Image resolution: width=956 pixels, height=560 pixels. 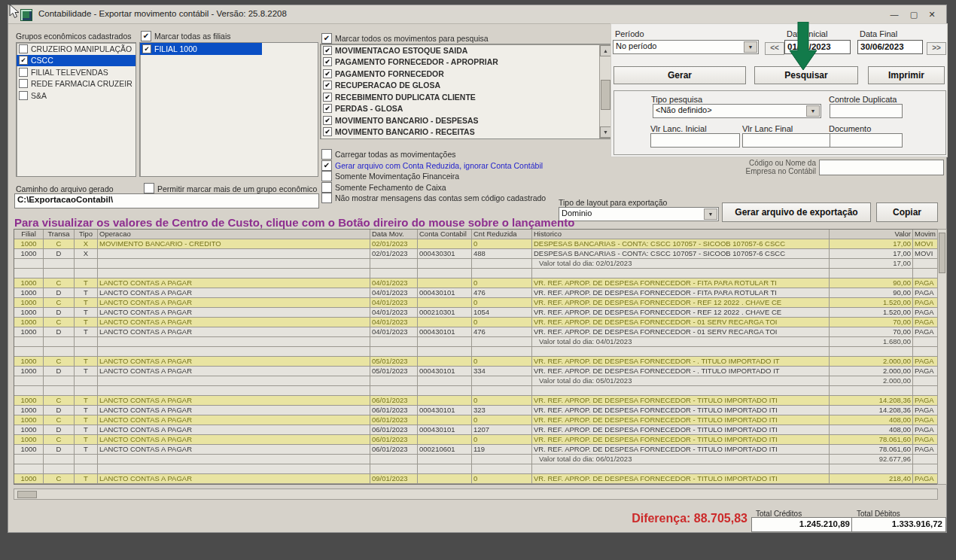 What do you see at coordinates (76, 96) in the screenshot?
I see `group-item: ✔ S&A` at bounding box center [76, 96].